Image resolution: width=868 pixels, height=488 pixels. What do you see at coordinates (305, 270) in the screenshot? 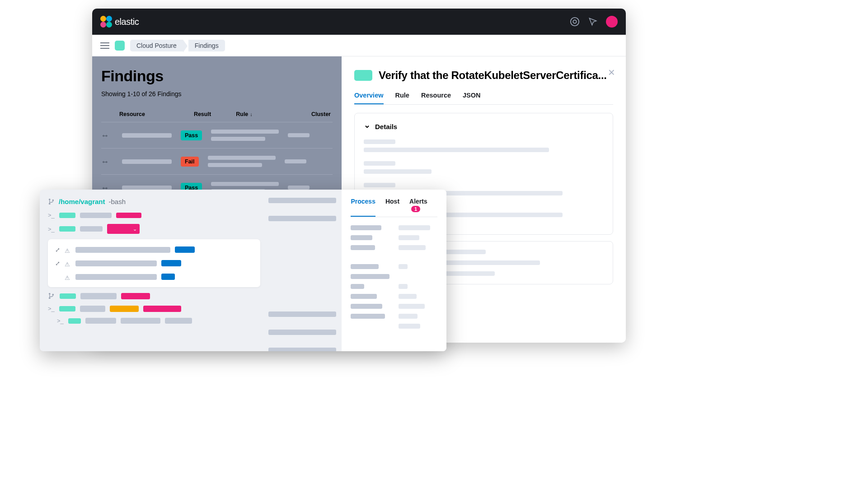
I see `session-center-pane` at bounding box center [305, 270].